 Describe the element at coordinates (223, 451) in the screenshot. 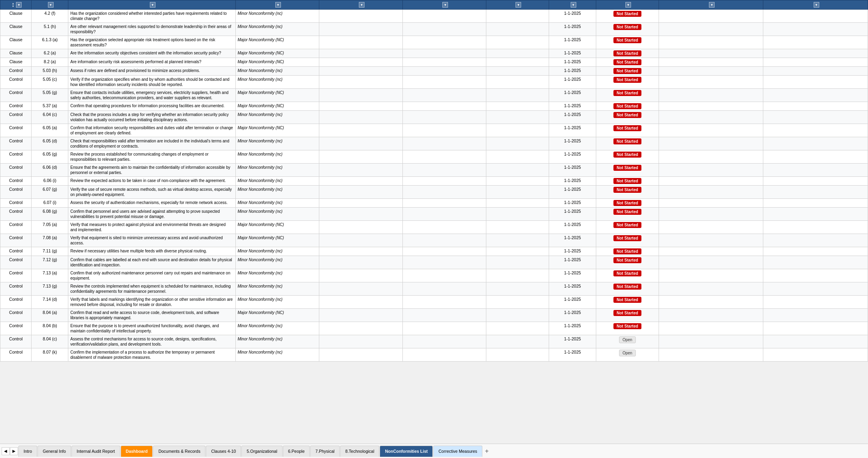

I see `tab-clauses-4-10: Clauses 4-10` at that location.